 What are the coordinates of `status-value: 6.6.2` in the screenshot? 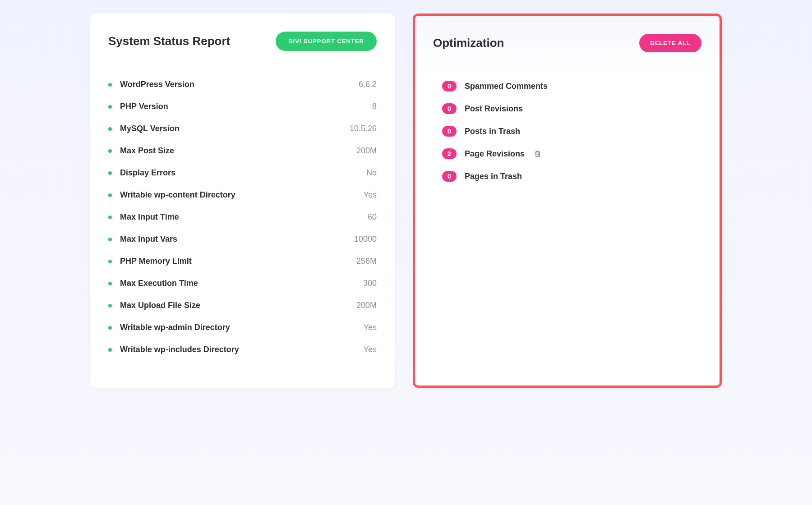 It's located at (368, 85).